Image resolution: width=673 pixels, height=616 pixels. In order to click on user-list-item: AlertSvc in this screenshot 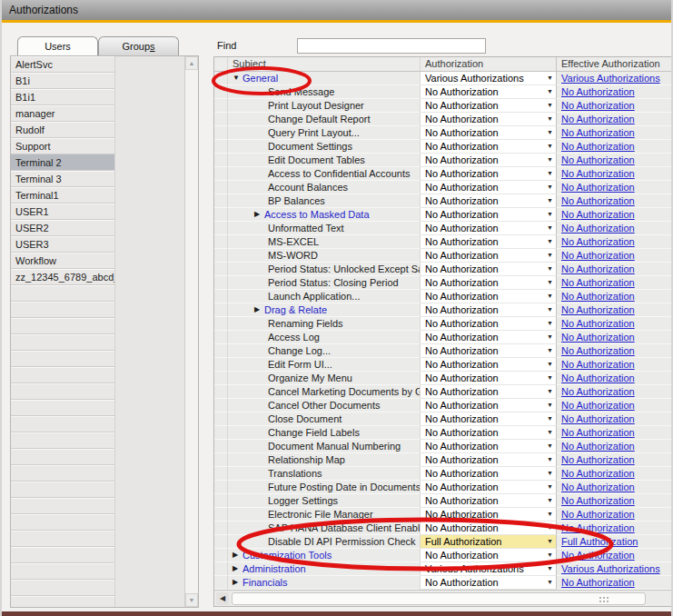, I will do `click(63, 65)`.